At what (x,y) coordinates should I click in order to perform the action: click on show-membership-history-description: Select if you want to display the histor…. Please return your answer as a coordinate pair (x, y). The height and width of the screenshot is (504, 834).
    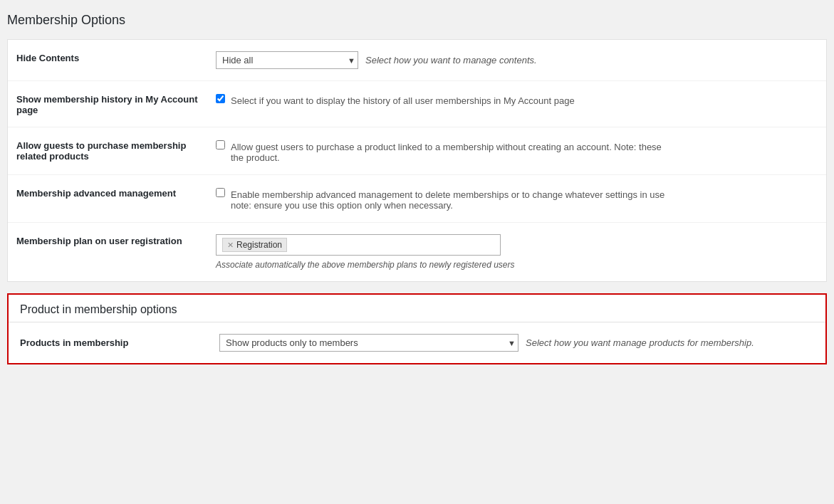
    Looking at the image, I should click on (403, 101).